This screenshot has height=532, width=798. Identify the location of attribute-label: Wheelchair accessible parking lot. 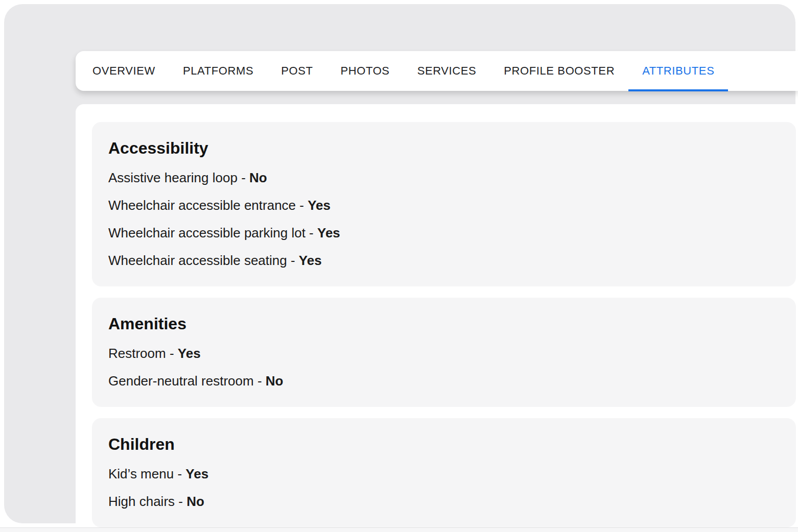
(207, 233).